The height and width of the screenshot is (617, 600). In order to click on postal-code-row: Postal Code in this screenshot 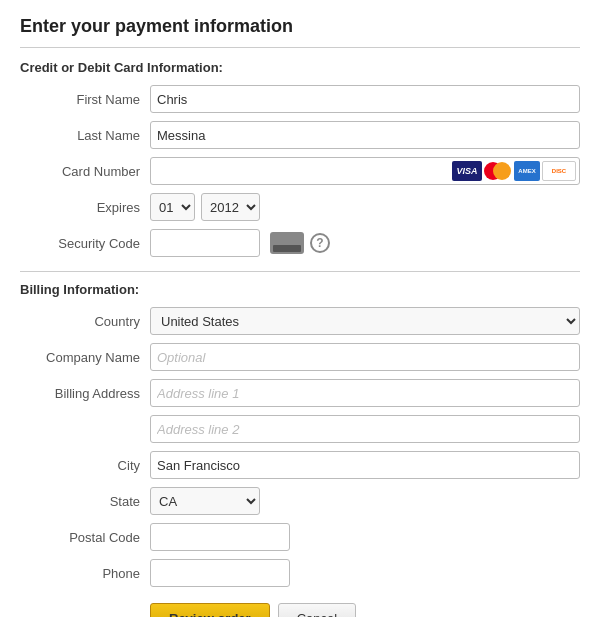, I will do `click(300, 537)`.